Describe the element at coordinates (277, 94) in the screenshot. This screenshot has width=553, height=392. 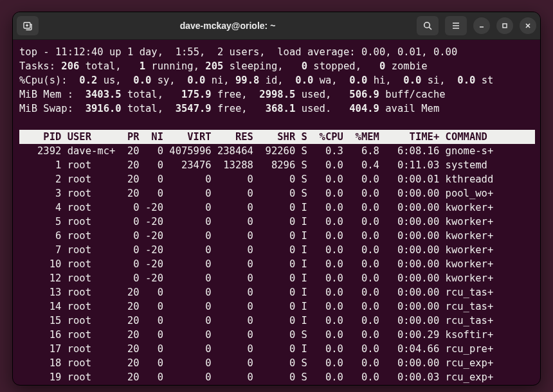
I see `top-summary-mem: MiB Mem : 3403.5 total, 175.9 free, 2998…` at that location.